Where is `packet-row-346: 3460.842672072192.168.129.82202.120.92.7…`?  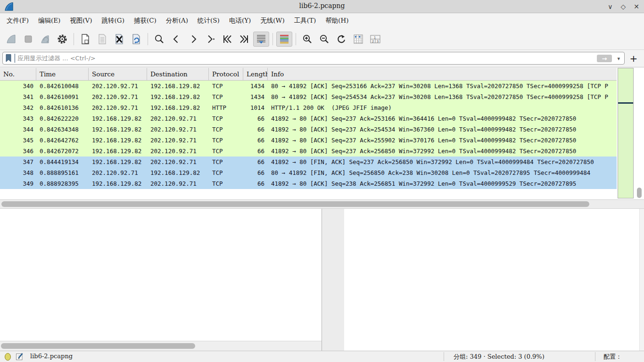
packet-row-346: 3460.842672072192.168.129.82202.120.92.7… is located at coordinates (308, 151).